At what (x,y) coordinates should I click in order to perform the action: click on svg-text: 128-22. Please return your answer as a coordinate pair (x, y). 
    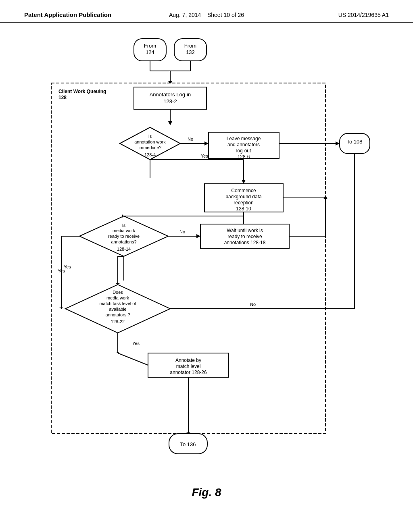
    Looking at the image, I should click on (118, 322).